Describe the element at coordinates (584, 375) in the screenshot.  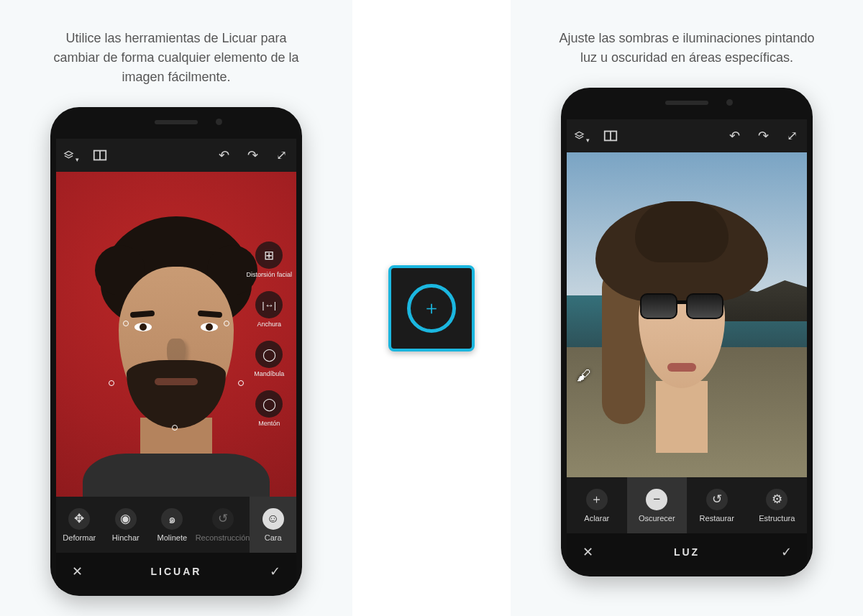
I see `brush-icon: 🖌` at that location.